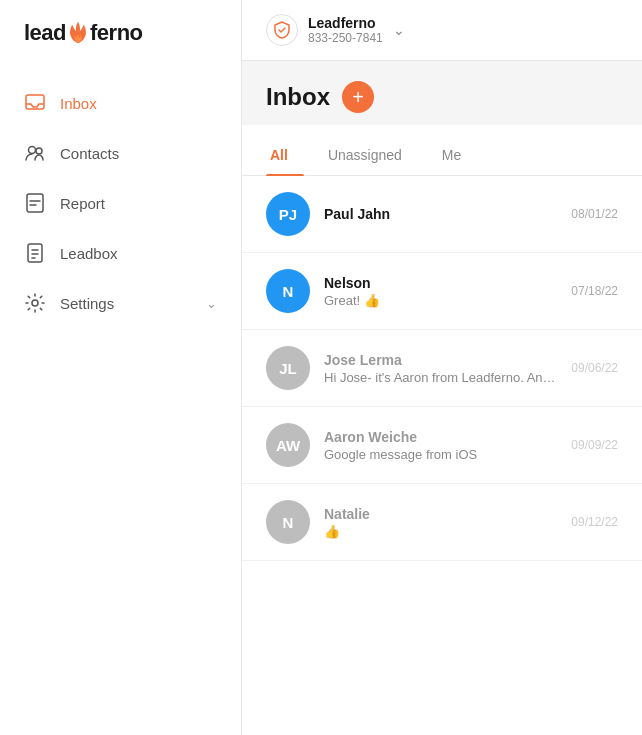  I want to click on conversation-item: N Natalie 👍 09/12/22, so click(442, 522).